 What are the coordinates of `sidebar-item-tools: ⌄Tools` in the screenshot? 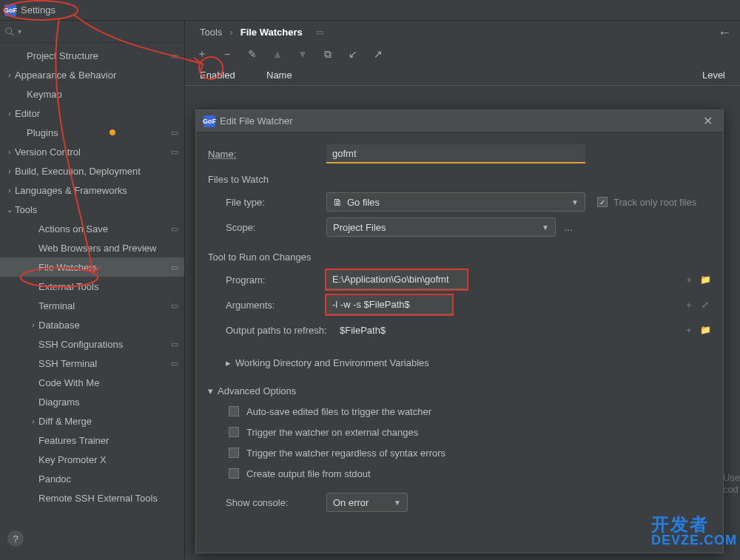 It's located at (92, 209).